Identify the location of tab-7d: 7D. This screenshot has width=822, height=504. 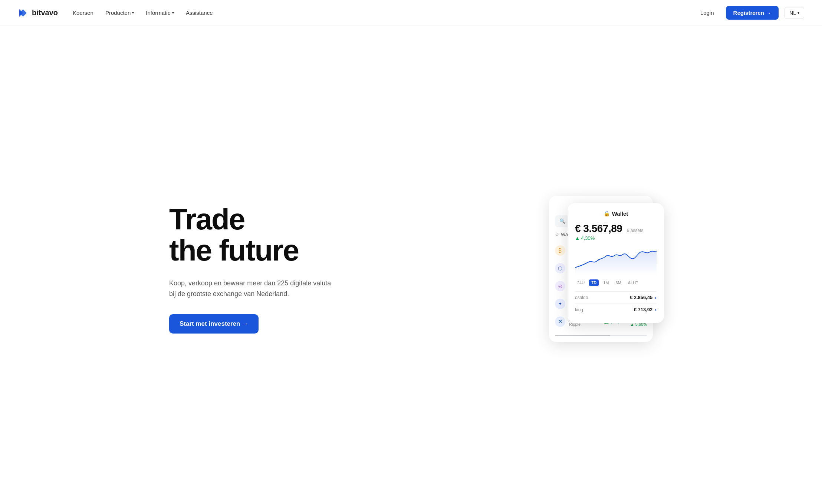
(594, 283).